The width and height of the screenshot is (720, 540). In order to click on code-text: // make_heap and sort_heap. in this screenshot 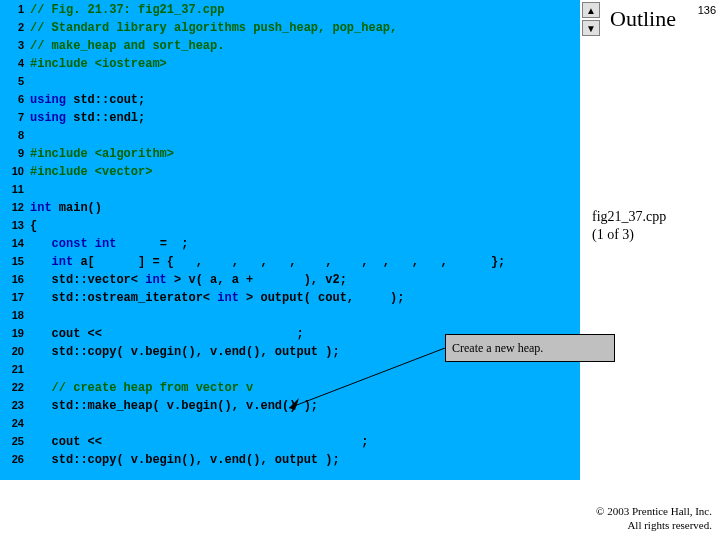, I will do `click(127, 46)`.